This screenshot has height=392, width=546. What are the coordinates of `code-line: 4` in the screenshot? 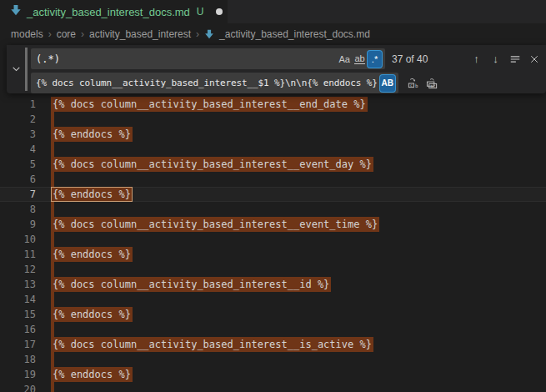 It's located at (273, 149).